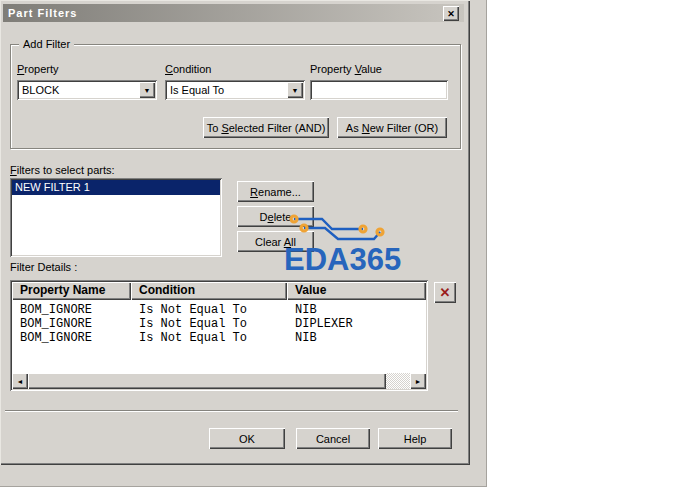 Image resolution: width=683 pixels, height=489 pixels. What do you see at coordinates (398, 381) in the screenshot?
I see `scrollbar-track` at bounding box center [398, 381].